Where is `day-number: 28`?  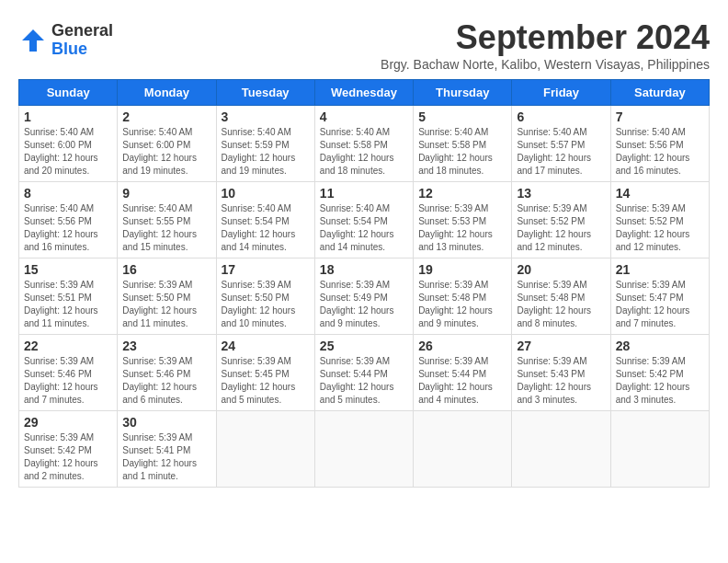
day-number: 28 is located at coordinates (660, 346).